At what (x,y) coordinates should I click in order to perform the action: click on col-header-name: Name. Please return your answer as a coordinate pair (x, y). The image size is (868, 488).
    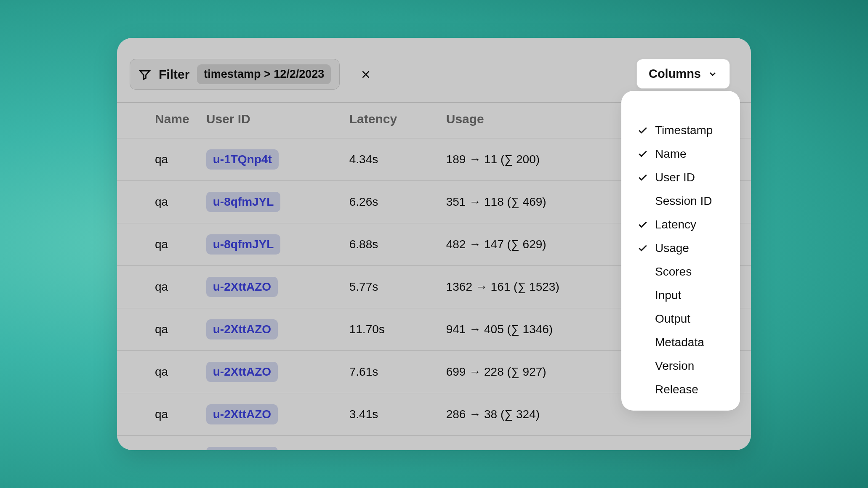
    Looking at the image, I should click on (157, 120).